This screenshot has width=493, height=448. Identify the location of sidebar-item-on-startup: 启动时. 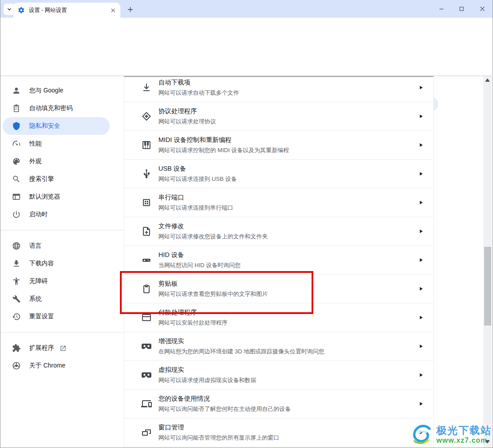
(55, 214).